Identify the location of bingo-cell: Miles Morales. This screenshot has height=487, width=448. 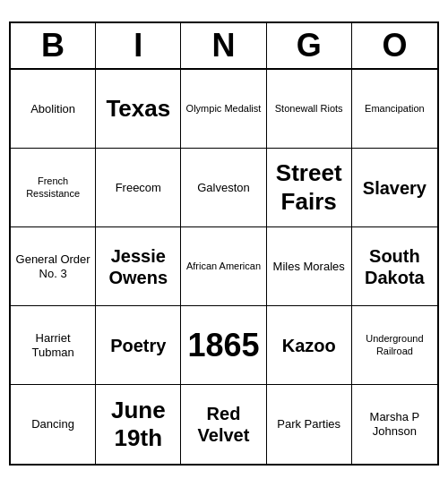
(310, 267).